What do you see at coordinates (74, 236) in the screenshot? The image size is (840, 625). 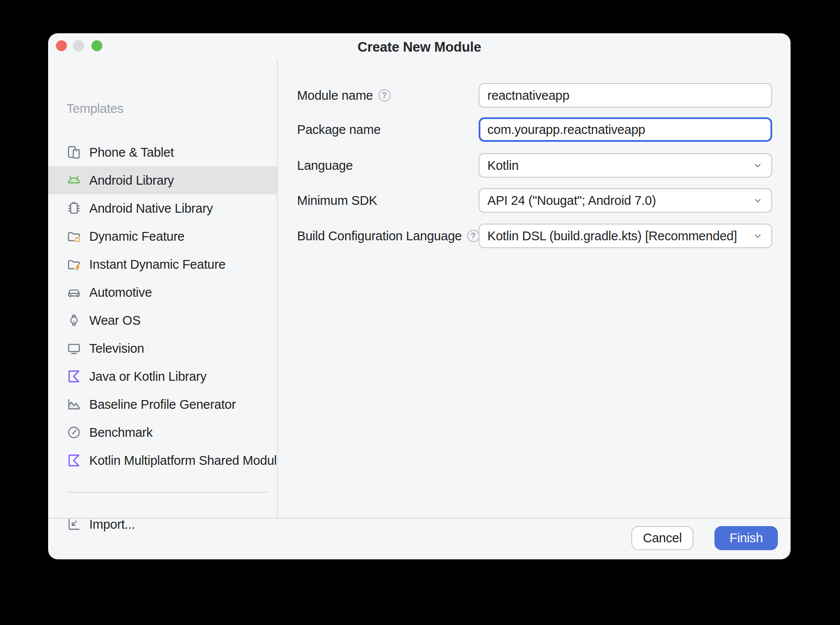 I see `folder-dynamic-icon` at bounding box center [74, 236].